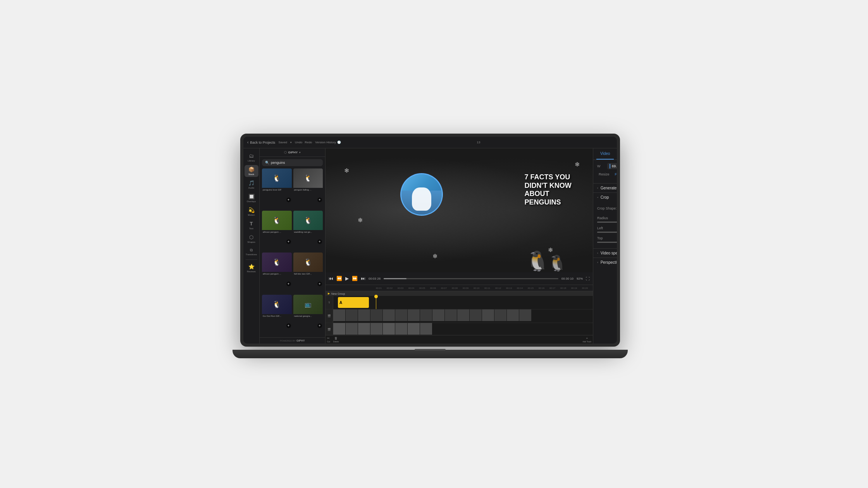 Image resolution: width=868 pixels, height=488 pixels. What do you see at coordinates (490, 288) in the screenshot?
I see `ruler-mark: 00:11` at bounding box center [490, 288].